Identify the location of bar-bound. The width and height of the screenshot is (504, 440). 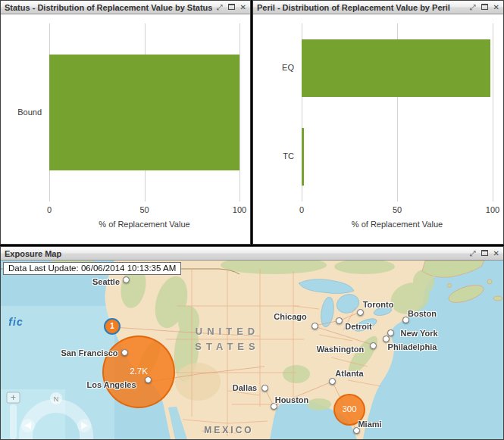
(144, 112).